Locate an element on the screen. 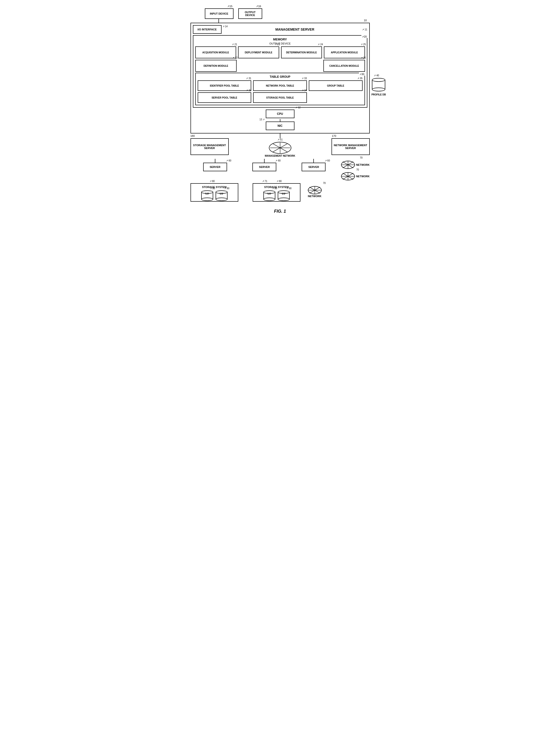  ref-14: 14 is located at coordinates (226, 26).